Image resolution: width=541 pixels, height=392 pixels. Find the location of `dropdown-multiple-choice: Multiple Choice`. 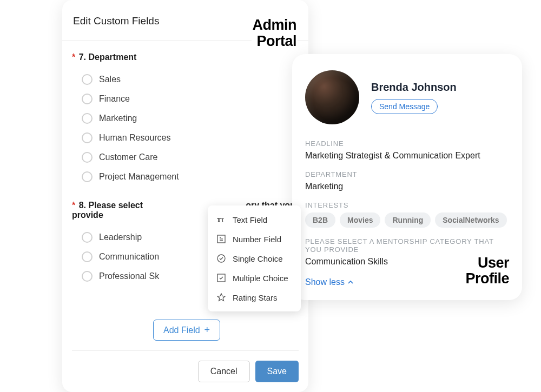

dropdown-multiple-choice: Multiple Choice is located at coordinates (254, 278).